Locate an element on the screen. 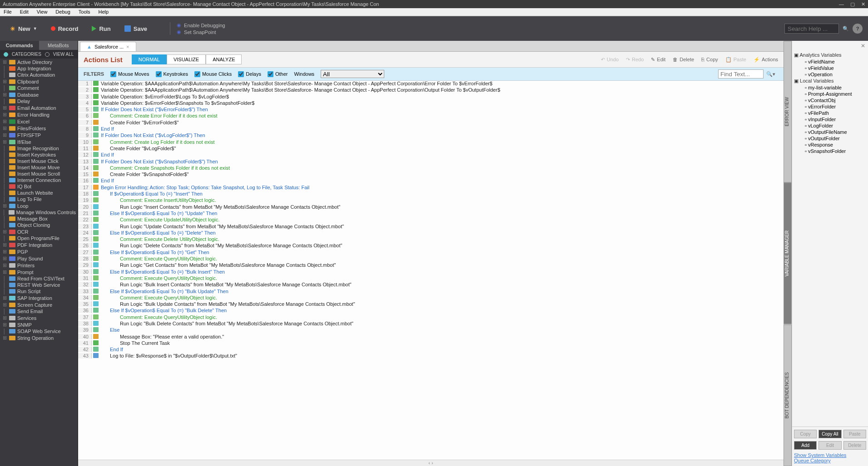  search-help-input is located at coordinates (812, 29).